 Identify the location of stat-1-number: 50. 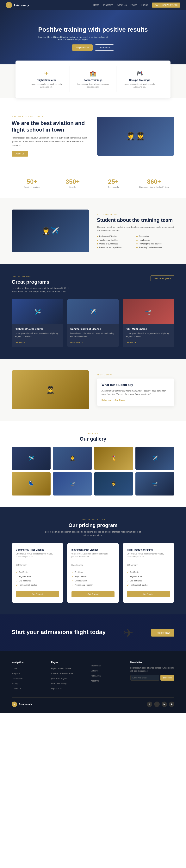
(30, 182).